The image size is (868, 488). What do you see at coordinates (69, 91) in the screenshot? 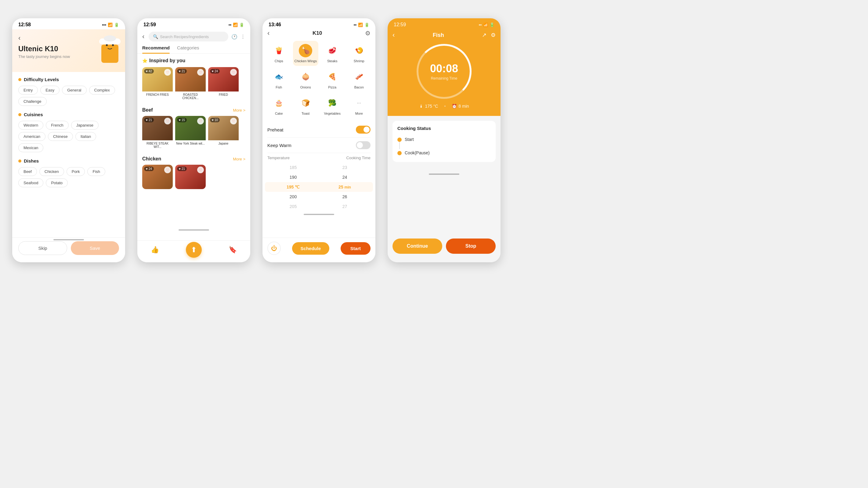
I see `difficulty-section: Difficulty Levels Entry Easy General Com…` at bounding box center [69, 91].